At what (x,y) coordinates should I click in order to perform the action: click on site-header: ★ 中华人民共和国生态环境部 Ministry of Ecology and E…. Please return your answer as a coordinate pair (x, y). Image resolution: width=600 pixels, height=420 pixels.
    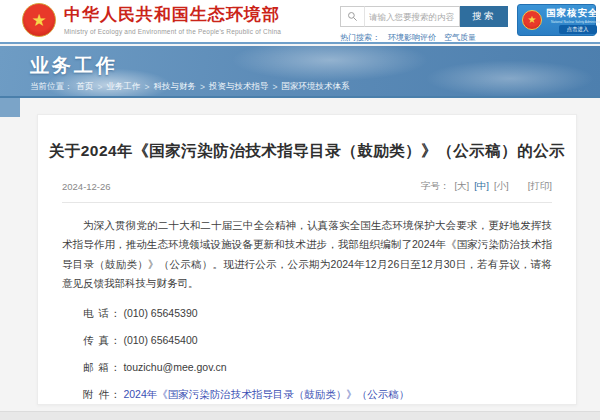
    Looking at the image, I should click on (300, 22).